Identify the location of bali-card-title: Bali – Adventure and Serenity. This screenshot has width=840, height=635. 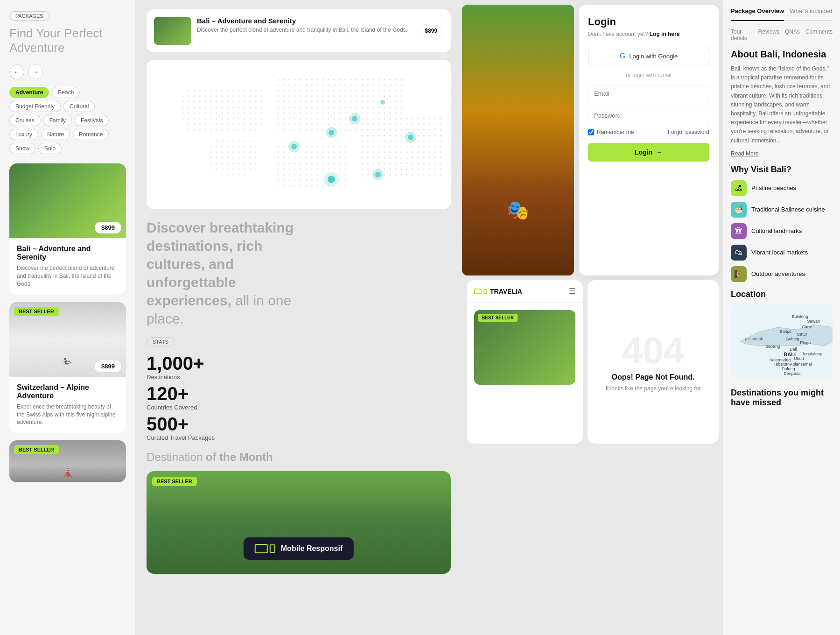
(68, 253).